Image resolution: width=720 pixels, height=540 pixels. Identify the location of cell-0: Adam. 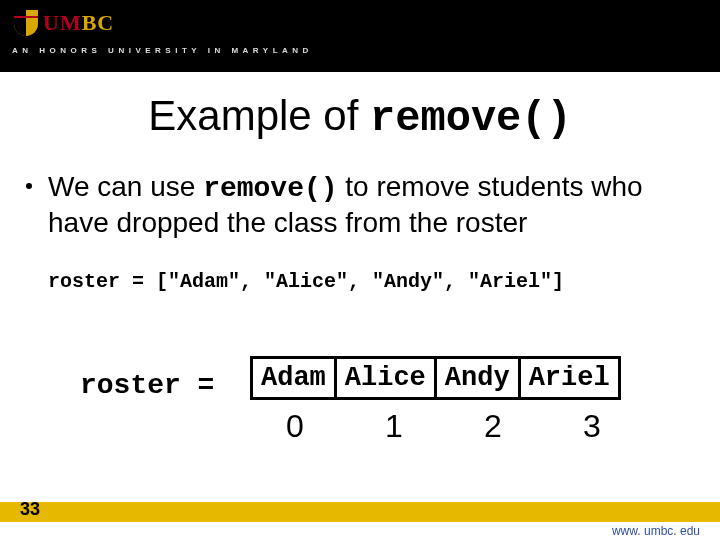
(294, 378).